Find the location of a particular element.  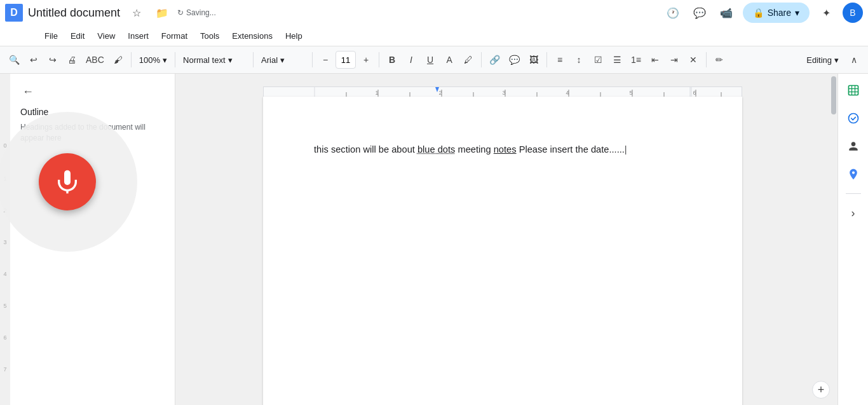

text-color-button: A is located at coordinates (449, 60).